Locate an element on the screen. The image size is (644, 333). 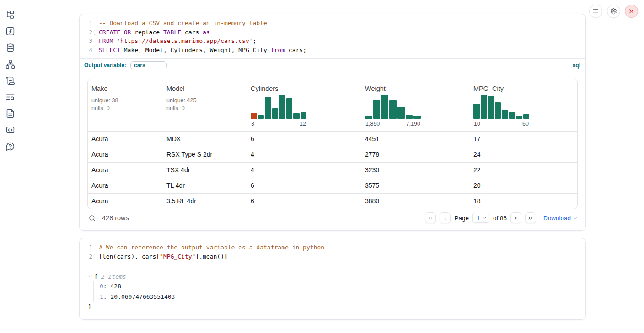
download-label: Download is located at coordinates (557, 218).